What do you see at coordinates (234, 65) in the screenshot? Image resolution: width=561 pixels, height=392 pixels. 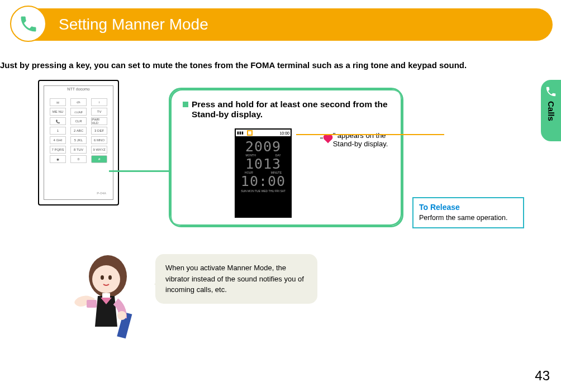 I see `intro-text: Just by pressing a key, you can set to m…` at bounding box center [234, 65].